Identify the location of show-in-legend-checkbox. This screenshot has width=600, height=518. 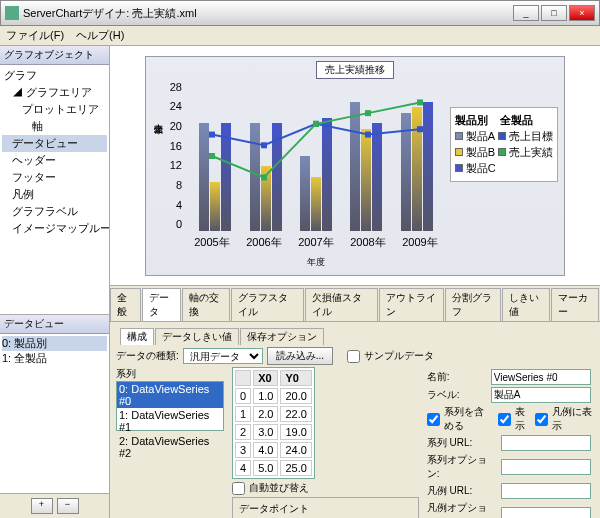
(542, 420).